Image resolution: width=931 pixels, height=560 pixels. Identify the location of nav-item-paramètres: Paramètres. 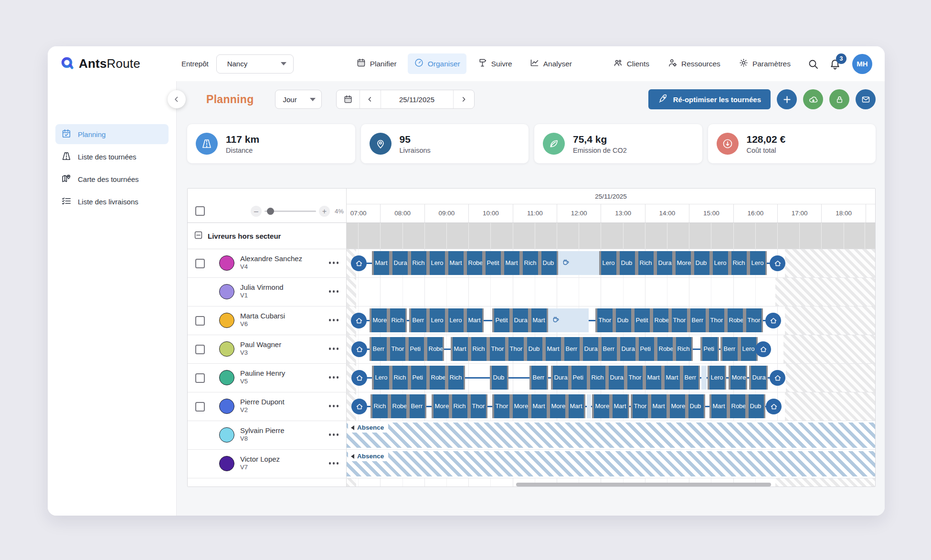
(765, 64).